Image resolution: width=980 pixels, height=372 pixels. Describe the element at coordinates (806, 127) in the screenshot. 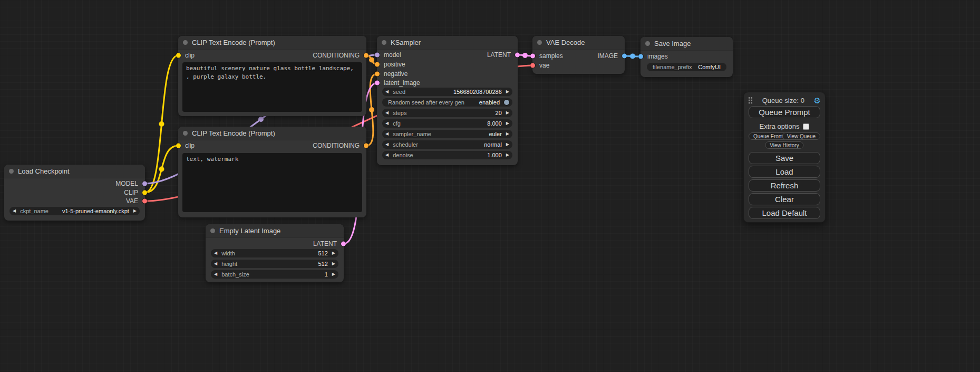

I see `extra-options-checkbox` at that location.